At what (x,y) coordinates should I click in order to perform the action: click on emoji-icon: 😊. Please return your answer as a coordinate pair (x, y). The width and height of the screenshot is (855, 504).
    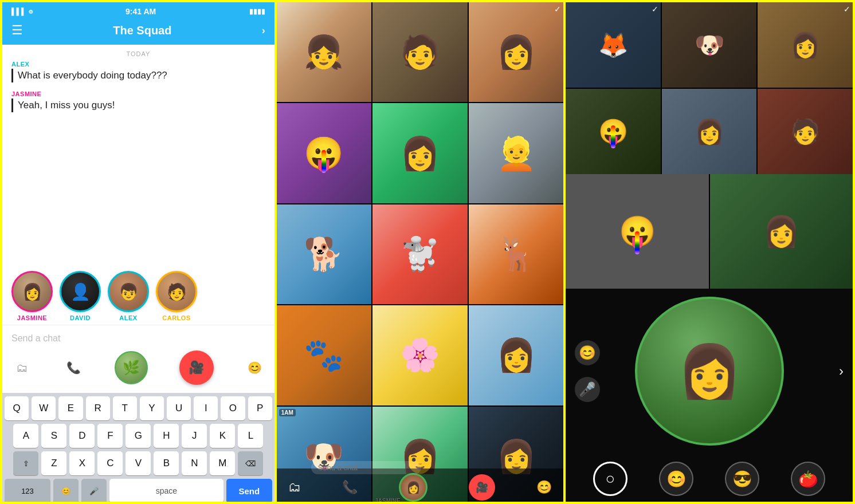
    Looking at the image, I should click on (255, 368).